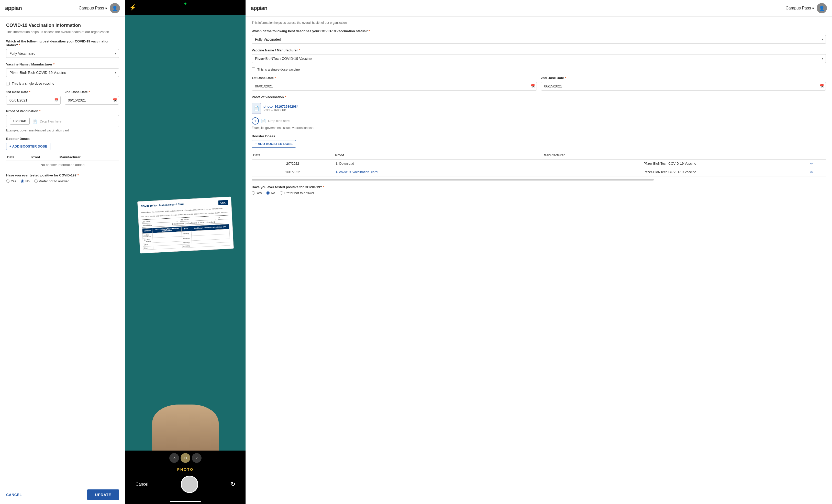 This screenshot has height=504, width=832. Describe the element at coordinates (174, 458) in the screenshot. I see `zoom-05-btn: .5` at that location.